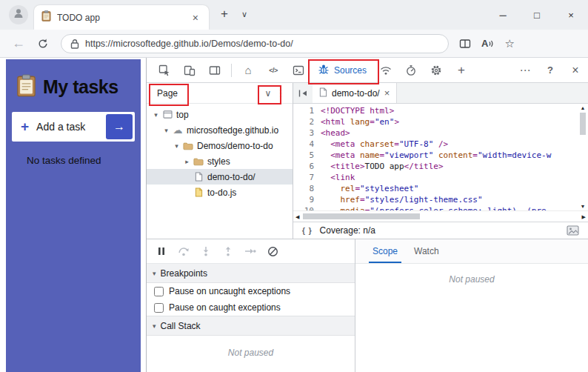 The width and height of the screenshot is (588, 372). I want to click on step-icon, so click(250, 251).